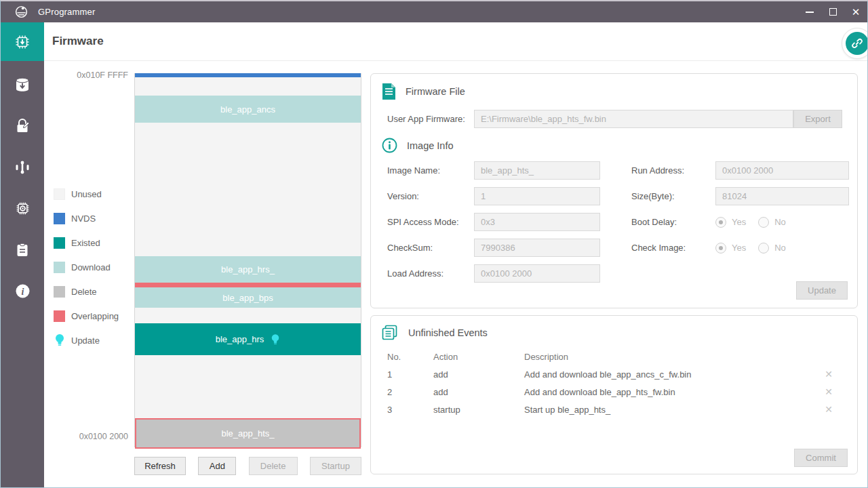 This screenshot has width=868, height=488. Describe the element at coordinates (248, 466) in the screenshot. I see `memory-toolbar: Refresh Add Delete Startup` at that location.